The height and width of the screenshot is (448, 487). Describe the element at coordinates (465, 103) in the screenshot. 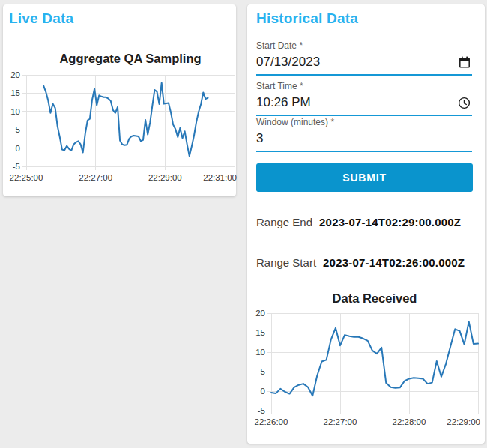

I see `clock-icon` at that location.